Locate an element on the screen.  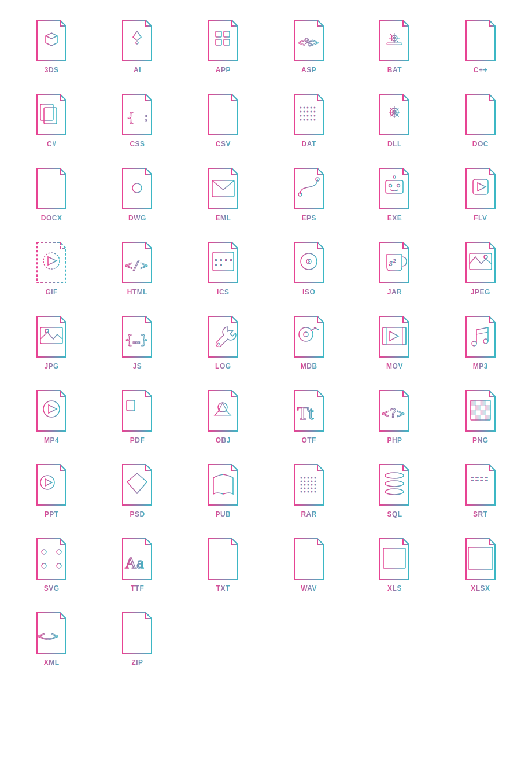
file-icon-obj: OBJ is located at coordinates (223, 416).